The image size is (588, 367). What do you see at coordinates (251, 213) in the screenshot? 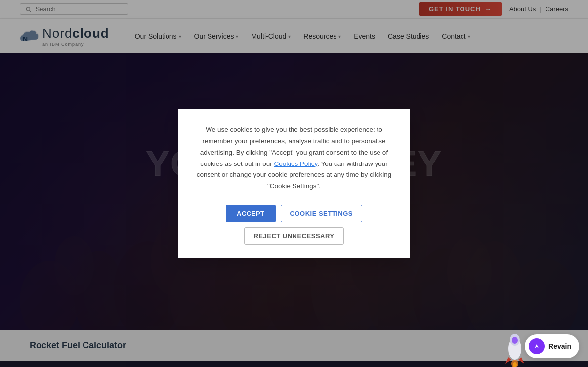
I see `accept-button: ACCEPT` at bounding box center [251, 213].